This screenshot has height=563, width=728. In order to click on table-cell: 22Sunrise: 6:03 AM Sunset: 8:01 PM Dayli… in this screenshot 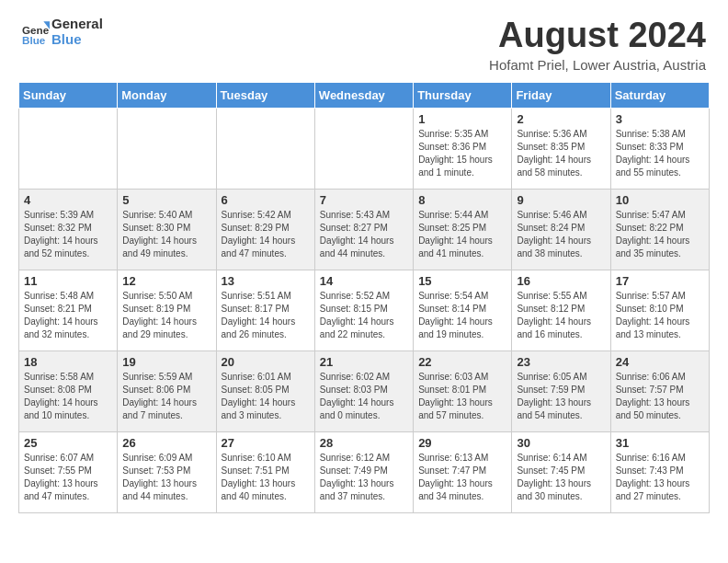, I will do `click(463, 391)`.